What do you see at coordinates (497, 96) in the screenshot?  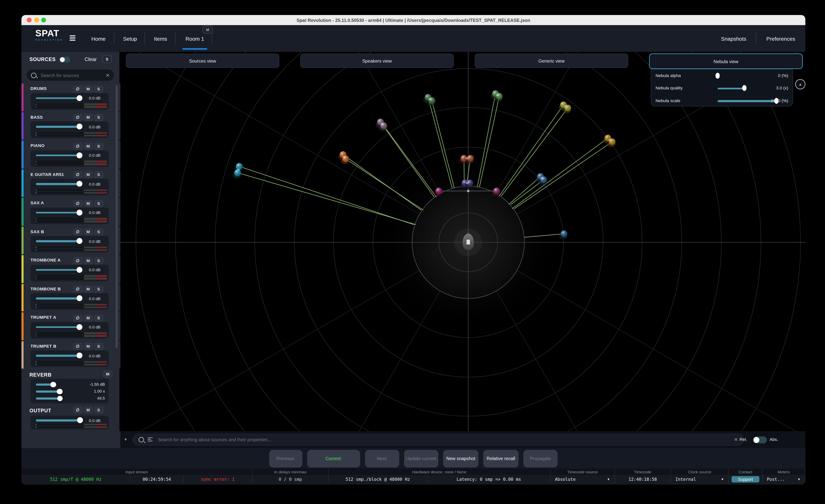 I see `source-green-pair` at bounding box center [497, 96].